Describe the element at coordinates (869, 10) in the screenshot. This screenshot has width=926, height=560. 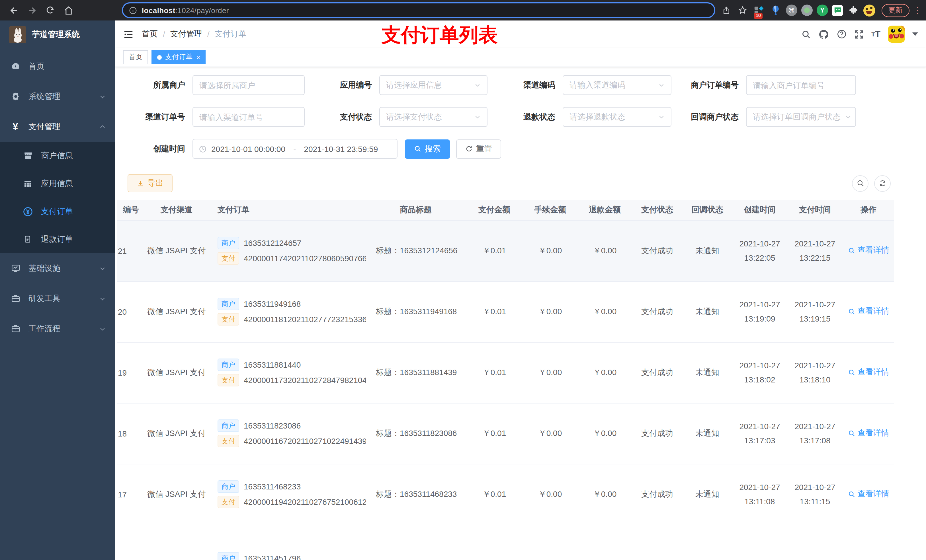
I see `profile-avatar-icon` at that location.